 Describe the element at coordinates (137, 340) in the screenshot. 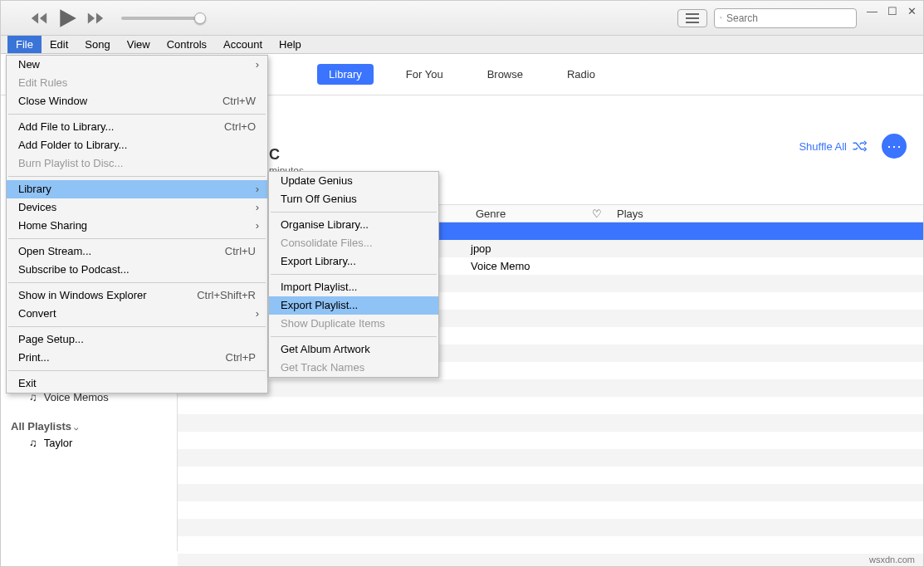

I see `menu-item-page-setup: Page Setup...` at that location.